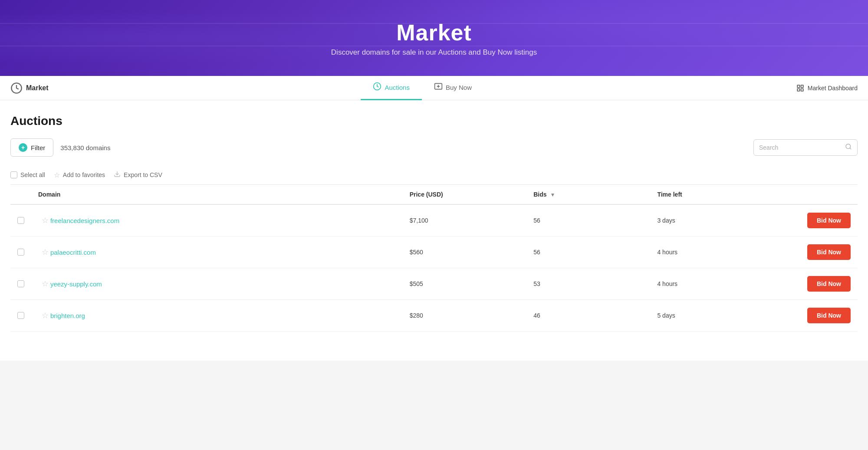  I want to click on page-title: Auctions, so click(434, 121).